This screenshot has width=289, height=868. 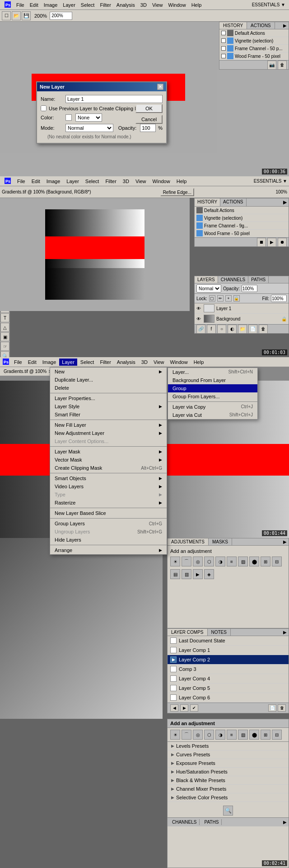 What do you see at coordinates (144, 5) in the screenshot?
I see `menu-3d: 3D` at bounding box center [144, 5].